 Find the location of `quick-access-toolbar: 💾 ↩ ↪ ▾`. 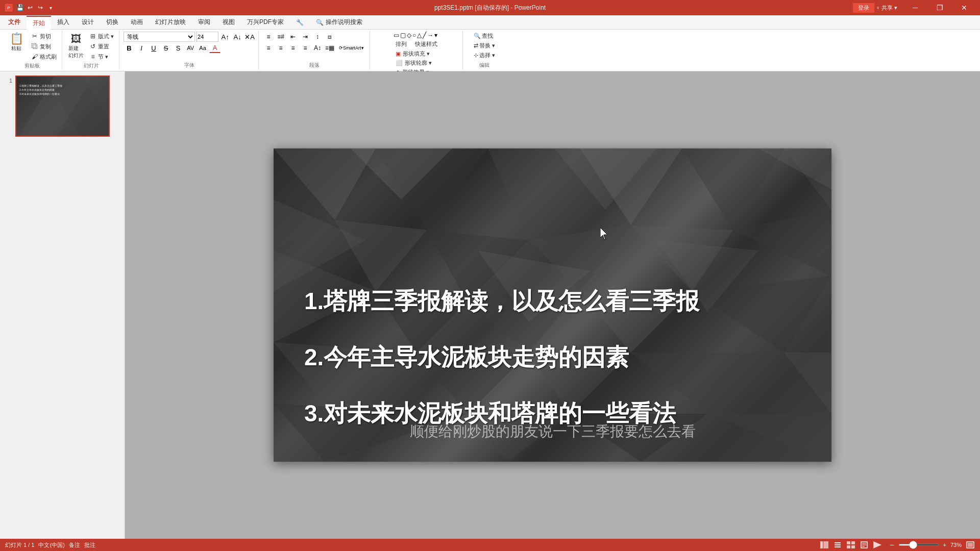

quick-access-toolbar: 💾 ↩ ↪ ▾ is located at coordinates (35, 8).